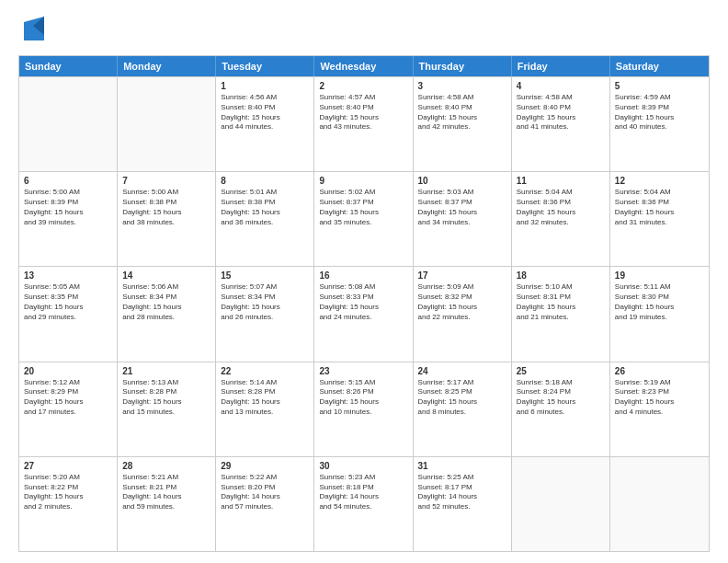 This screenshot has width=728, height=563. Describe the element at coordinates (68, 372) in the screenshot. I see `day-number: 20` at that location.